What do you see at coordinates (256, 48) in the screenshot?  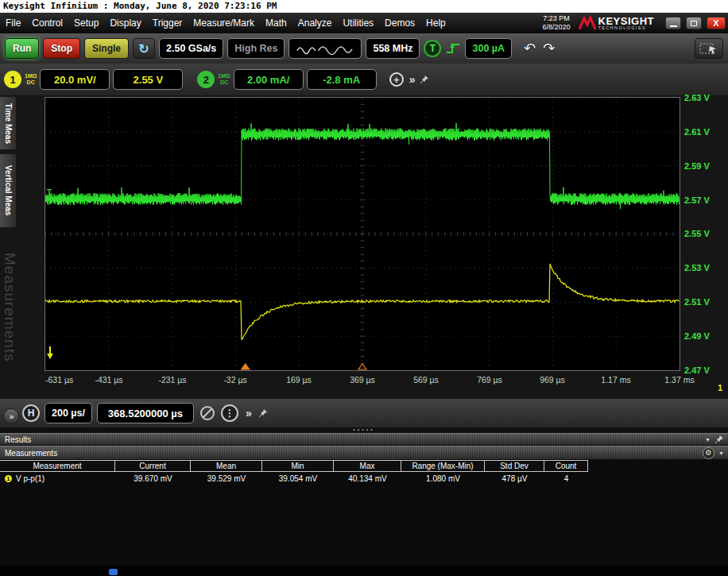 I see `acquisition-mode-display: High Res` at bounding box center [256, 48].